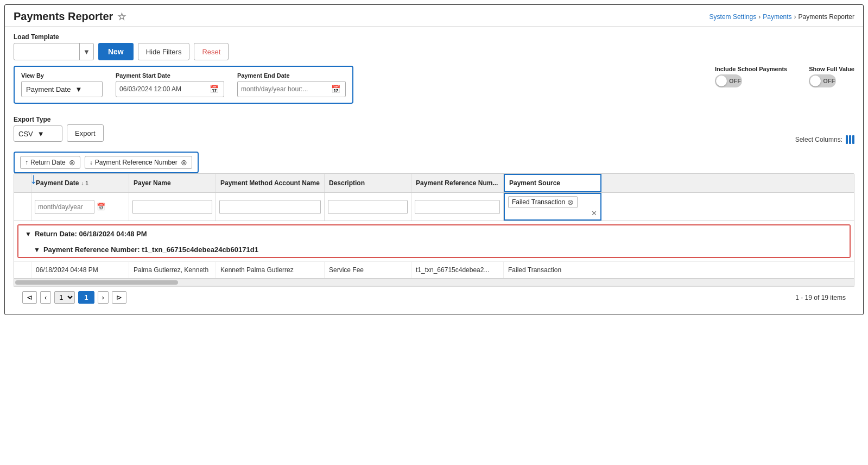 Image resolution: width=868 pixels, height=465 pixels. Describe the element at coordinates (86, 52) in the screenshot. I see `template-dropdown-arrow: ▼` at that location.